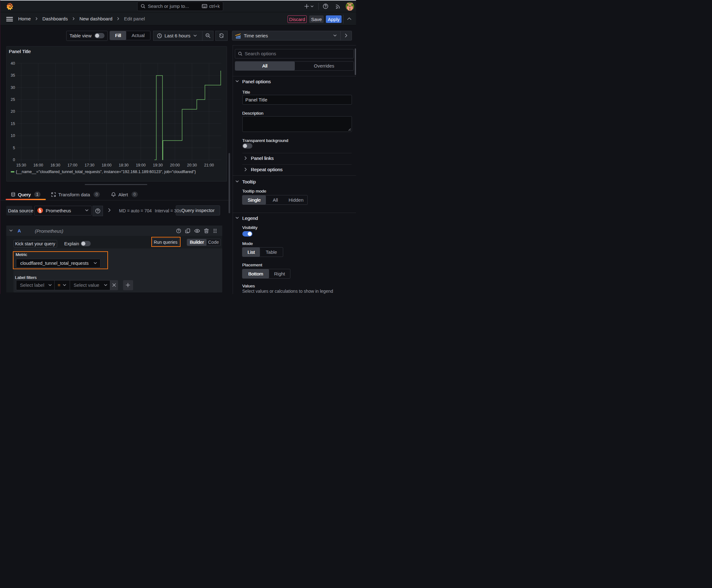  What do you see at coordinates (89, 165) in the screenshot?
I see `svg-text: 17:30` at bounding box center [89, 165].